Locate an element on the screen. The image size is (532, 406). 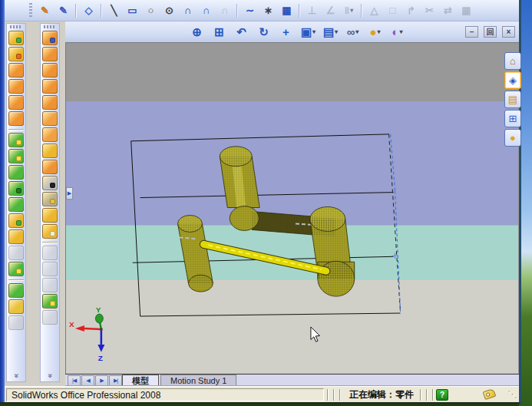
fillet-icon is located at coordinates (16, 140).